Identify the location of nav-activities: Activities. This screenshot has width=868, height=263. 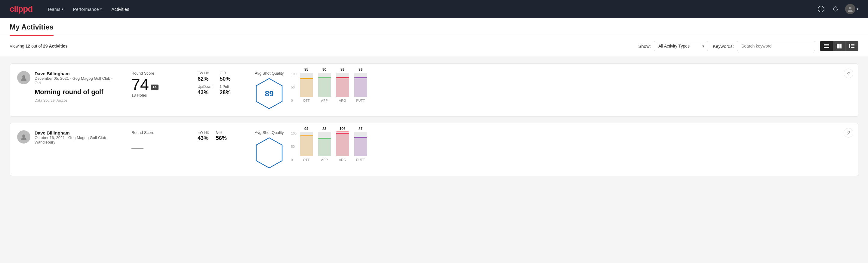
(121, 9).